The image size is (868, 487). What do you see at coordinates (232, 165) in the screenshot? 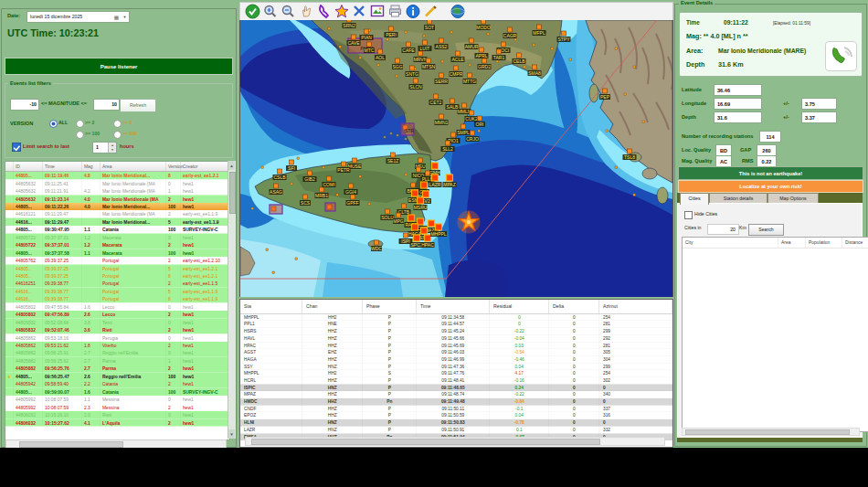
I see `scroll-up-icon: ▲` at bounding box center [232, 165].